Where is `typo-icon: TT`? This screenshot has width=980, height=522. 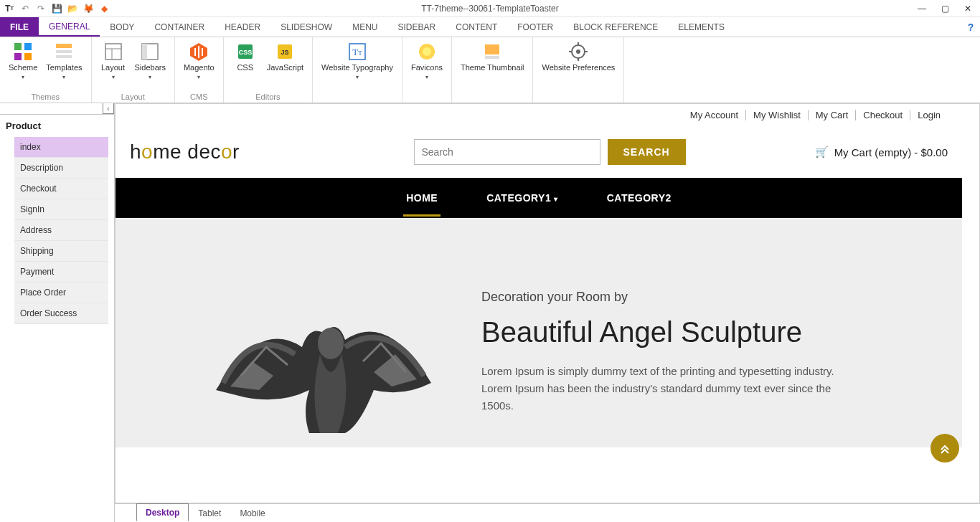
typo-icon: TT is located at coordinates (357, 52).